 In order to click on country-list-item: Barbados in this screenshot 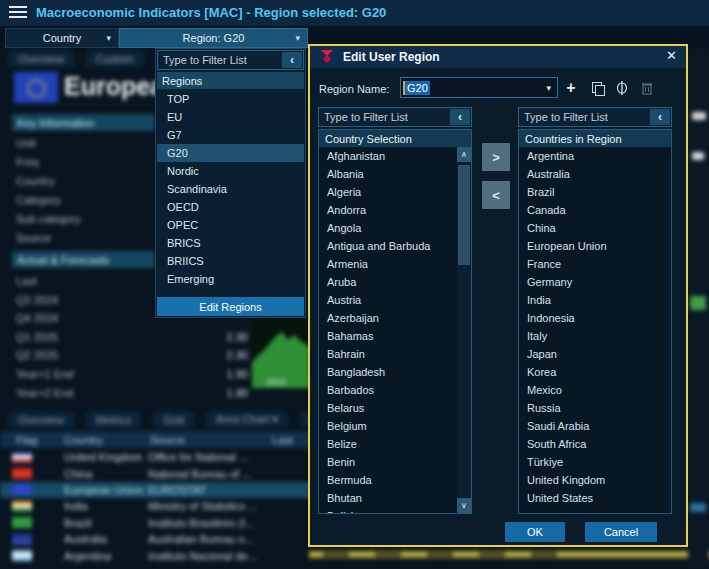, I will do `click(388, 390)`.